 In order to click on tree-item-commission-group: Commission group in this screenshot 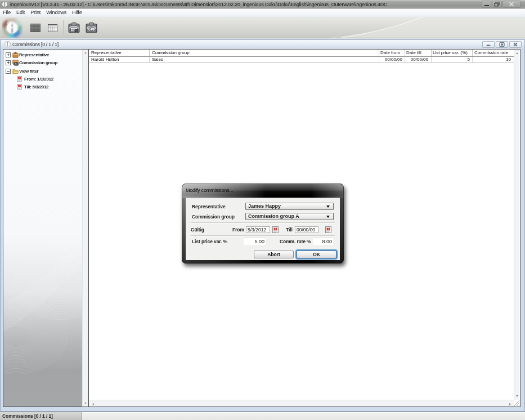, I will do `click(32, 62)`.